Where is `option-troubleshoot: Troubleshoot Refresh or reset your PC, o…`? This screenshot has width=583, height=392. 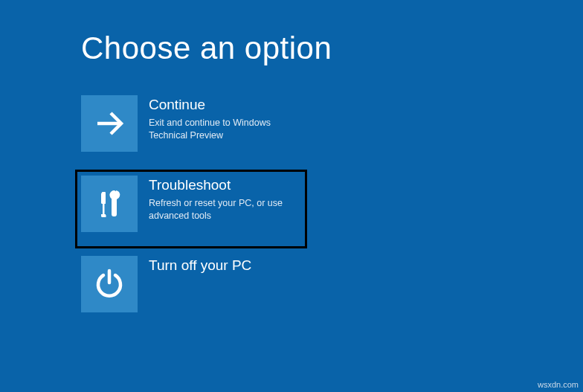
option-troubleshoot: Troubleshoot Refresh or reset your PC, o… is located at coordinates (195, 204).